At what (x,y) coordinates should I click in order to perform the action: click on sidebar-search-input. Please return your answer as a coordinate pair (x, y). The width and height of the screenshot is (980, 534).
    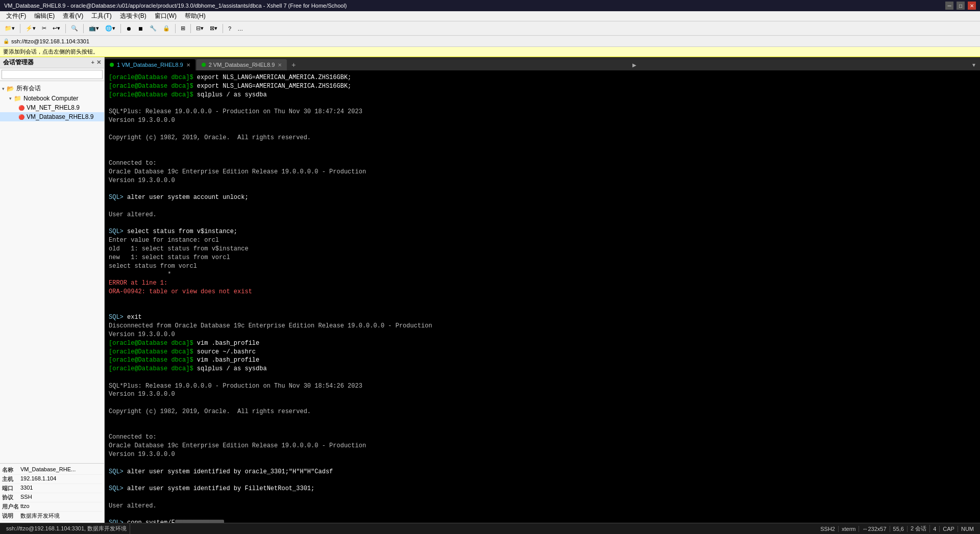
    Looking at the image, I should click on (52, 74).